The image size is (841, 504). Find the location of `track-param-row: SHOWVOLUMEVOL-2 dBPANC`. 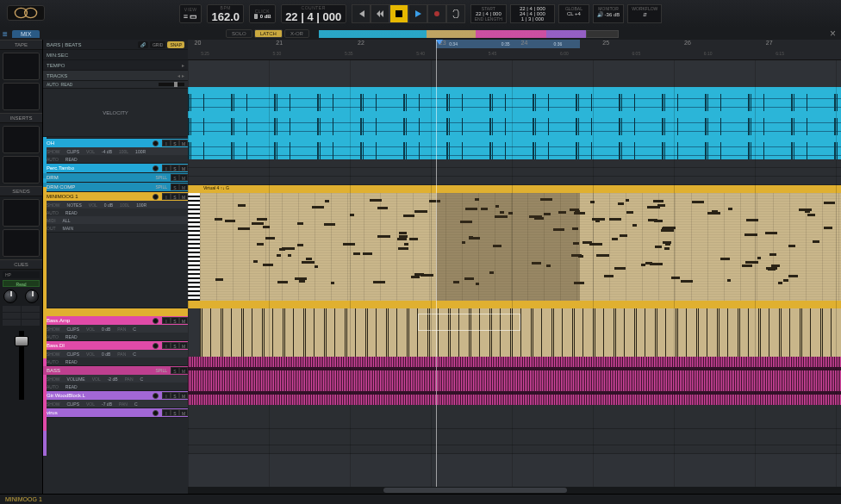

track-param-row: SHOWVOLUMEVOL-2 dBPANC is located at coordinates (115, 379).